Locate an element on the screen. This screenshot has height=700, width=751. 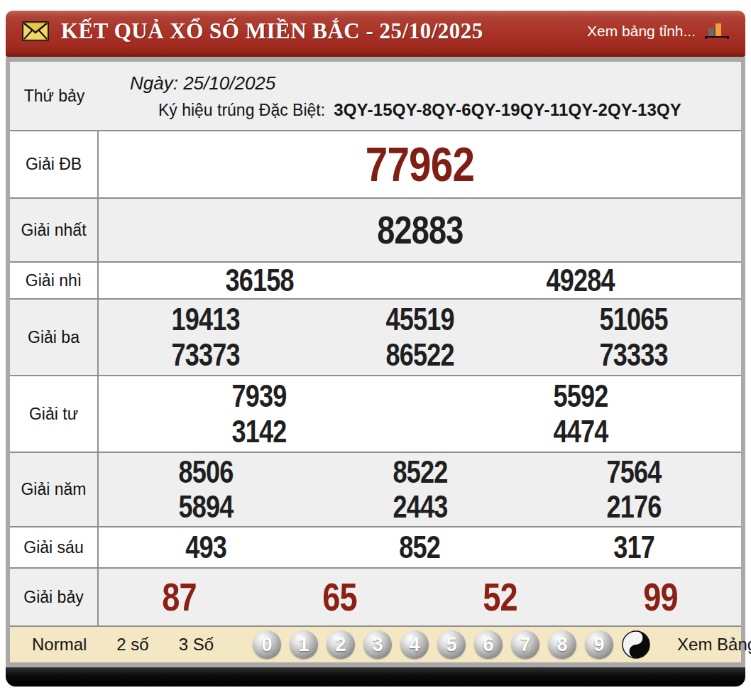
digit-ball-9: 9 is located at coordinates (599, 645).